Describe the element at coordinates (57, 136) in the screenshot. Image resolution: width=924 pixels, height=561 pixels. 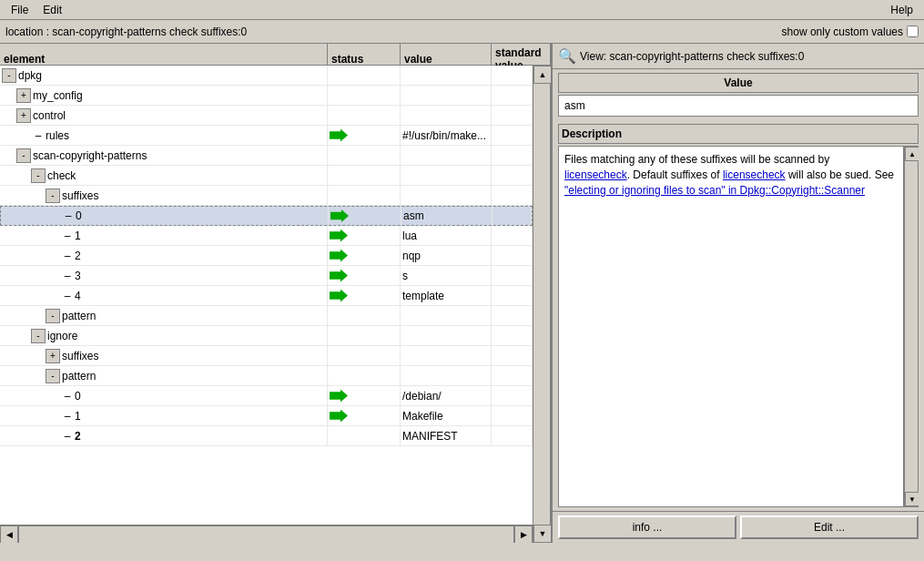
I see `tree-label: rules` at that location.